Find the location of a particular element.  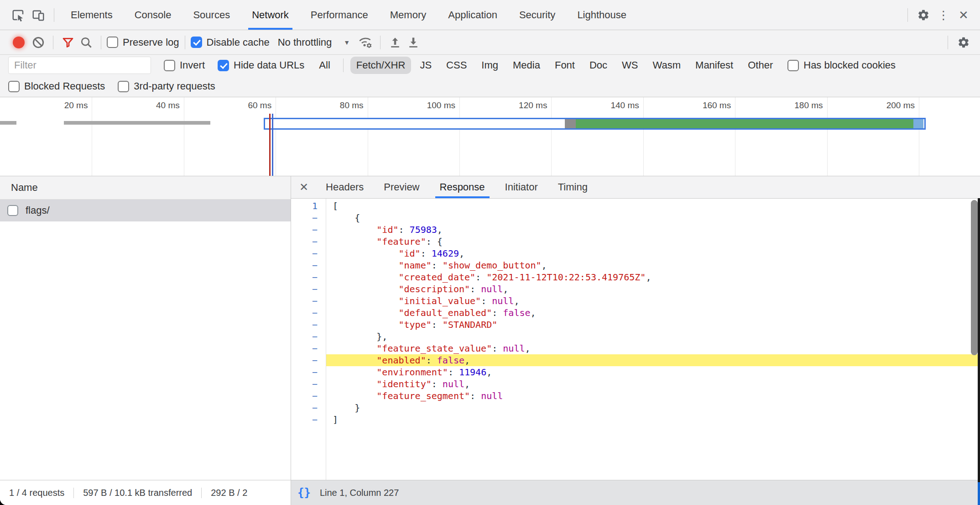

close-details-icon: ✕ is located at coordinates (305, 187).